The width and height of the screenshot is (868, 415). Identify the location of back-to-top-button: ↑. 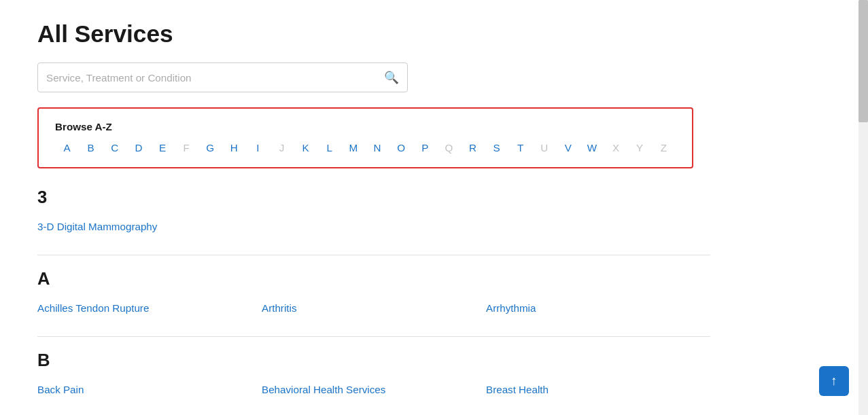
(834, 381).